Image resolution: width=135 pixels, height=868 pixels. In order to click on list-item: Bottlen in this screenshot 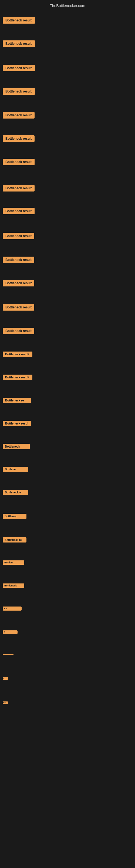, I will do `click(13, 563)`.